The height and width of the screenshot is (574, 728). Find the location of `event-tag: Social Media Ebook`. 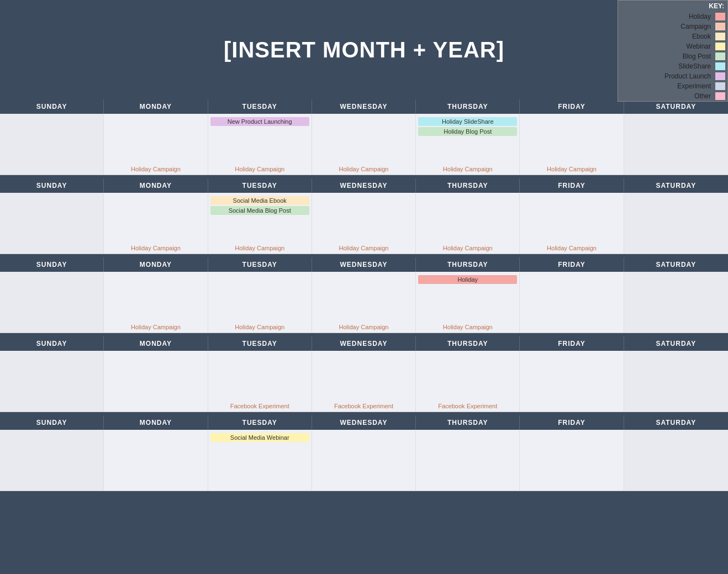

event-tag: Social Media Ebook is located at coordinates (260, 201).